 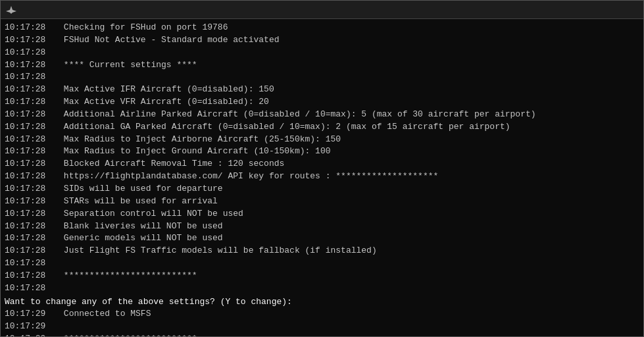 What do you see at coordinates (322, 215) in the screenshot?
I see `console-line: 10:17:28 Separation control will NOT be …` at bounding box center [322, 215].